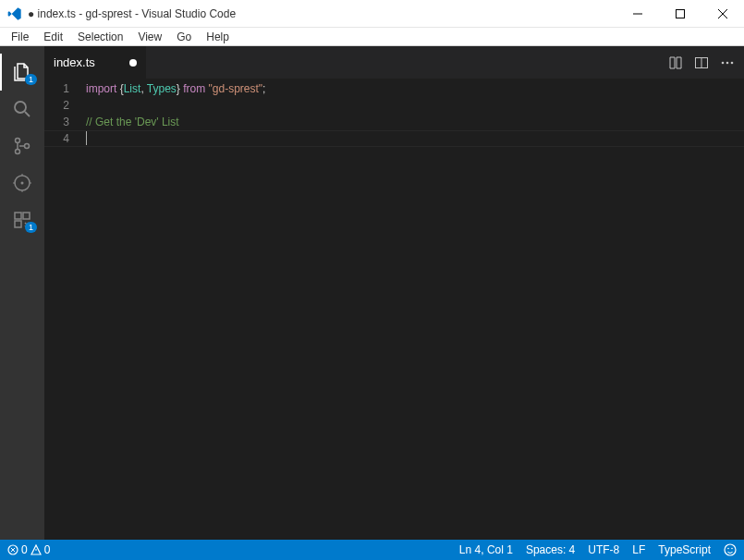 The width and height of the screenshot is (744, 560). I want to click on maximize-button, so click(680, 14).